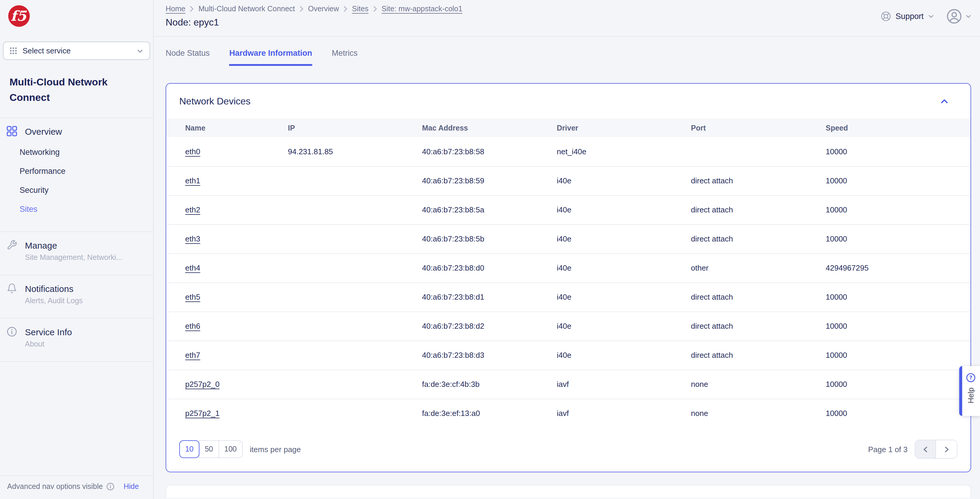  I want to click on sidebar-item-notifications: Notifications, so click(77, 288).